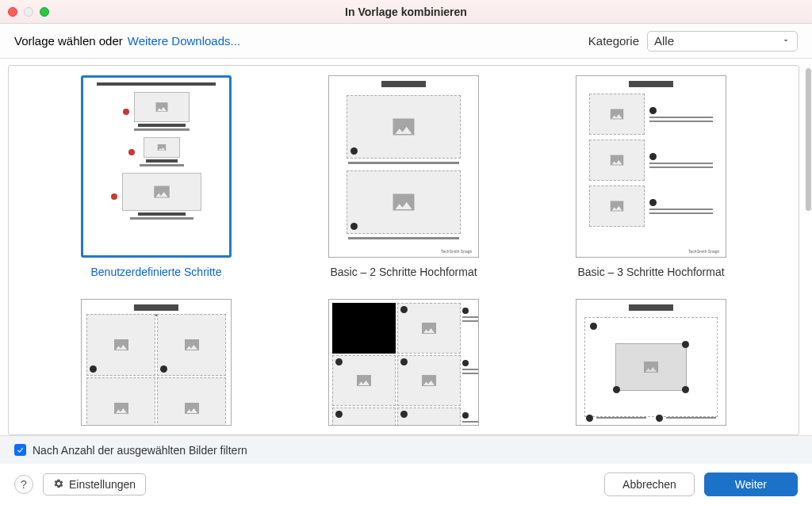 This screenshot has height=505, width=812. I want to click on template-item-custom-steps: Benutzerdefinierte Schritte, so click(156, 177).